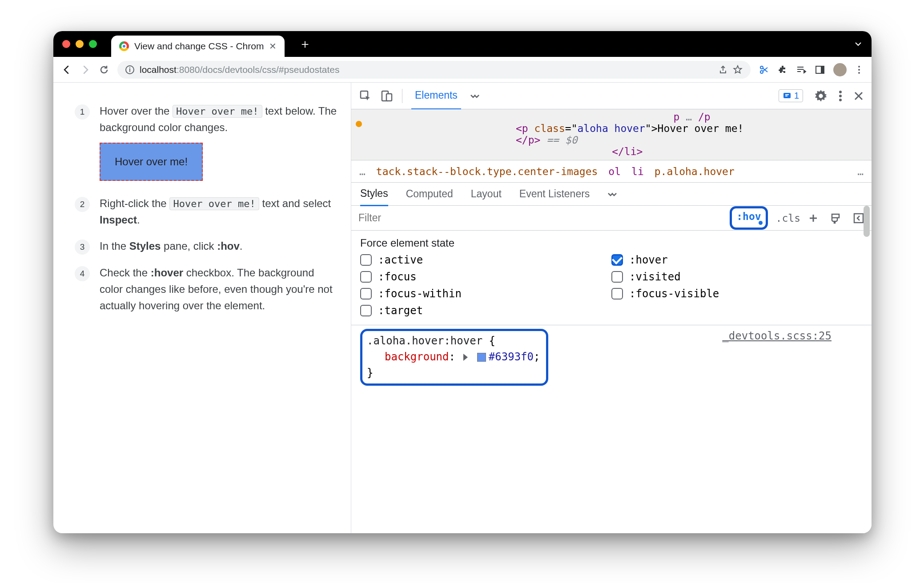  What do you see at coordinates (219, 144) in the screenshot?
I see `step-1-text: Hover over the Hover over me! text below…` at bounding box center [219, 144].